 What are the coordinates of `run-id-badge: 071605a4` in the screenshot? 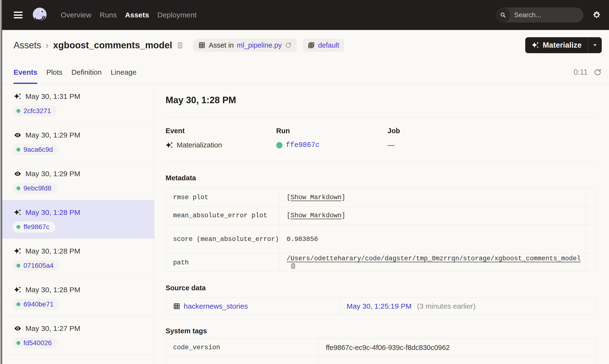 It's located at (36, 266).